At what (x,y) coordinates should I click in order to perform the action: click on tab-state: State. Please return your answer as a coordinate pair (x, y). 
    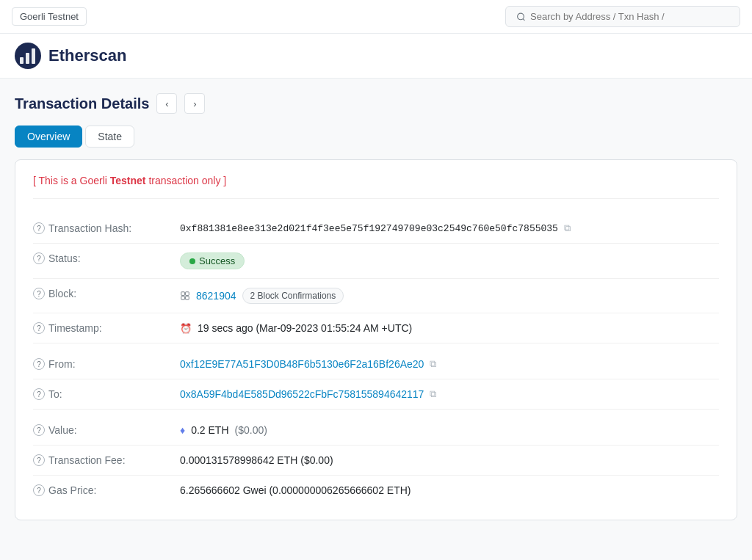
    Looking at the image, I should click on (110, 137).